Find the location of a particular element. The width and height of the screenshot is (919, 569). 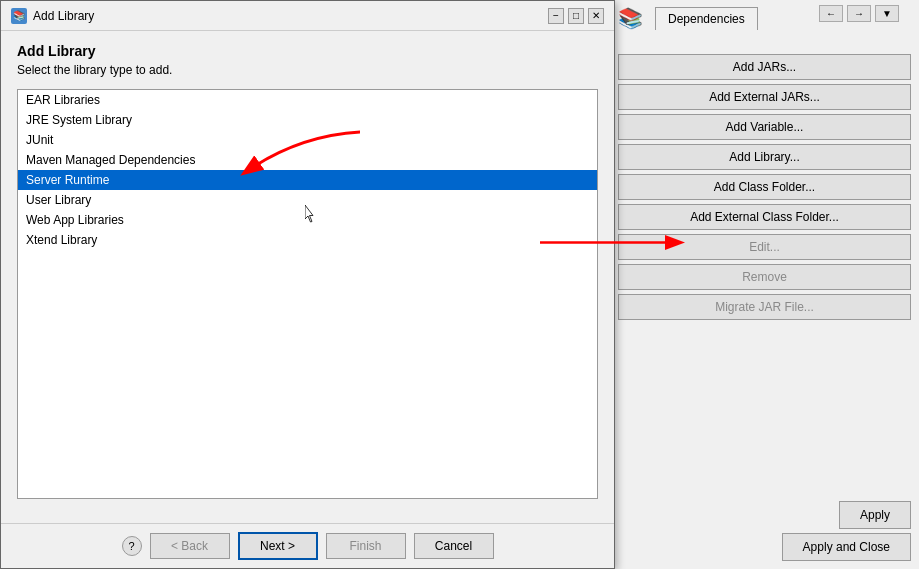

dialog-titlebar: 📚 Add Library − □ ✕ is located at coordinates (308, 16).